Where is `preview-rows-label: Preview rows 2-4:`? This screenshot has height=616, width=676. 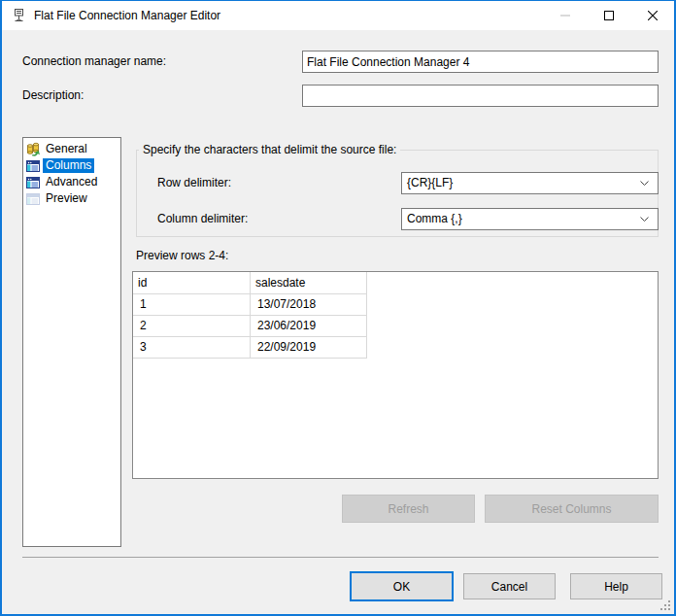
preview-rows-label: Preview rows 2-4: is located at coordinates (183, 257).